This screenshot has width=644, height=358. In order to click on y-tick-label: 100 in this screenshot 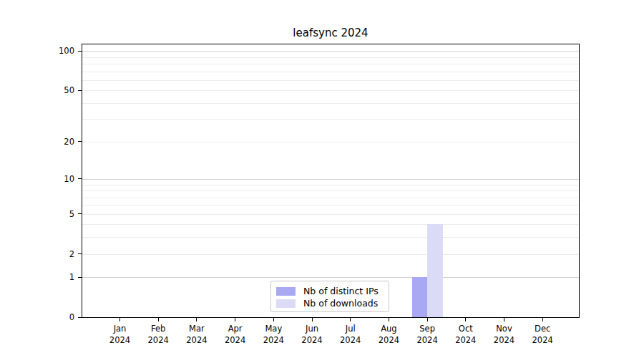, I will do `click(37, 51)`.